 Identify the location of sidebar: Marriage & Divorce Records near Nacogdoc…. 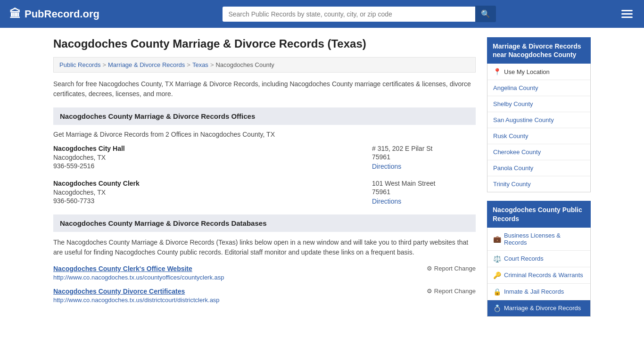
(539, 181).